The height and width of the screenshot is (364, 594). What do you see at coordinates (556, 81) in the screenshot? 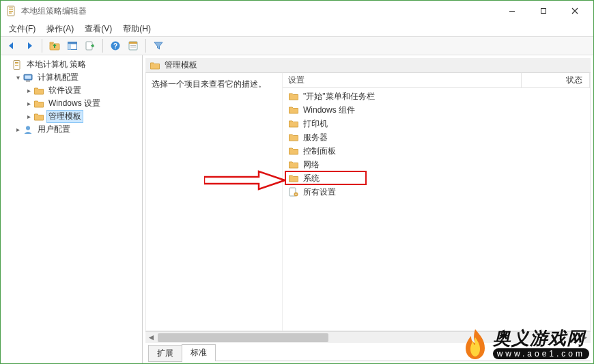
I see `column-header-state: 状态` at bounding box center [556, 81].